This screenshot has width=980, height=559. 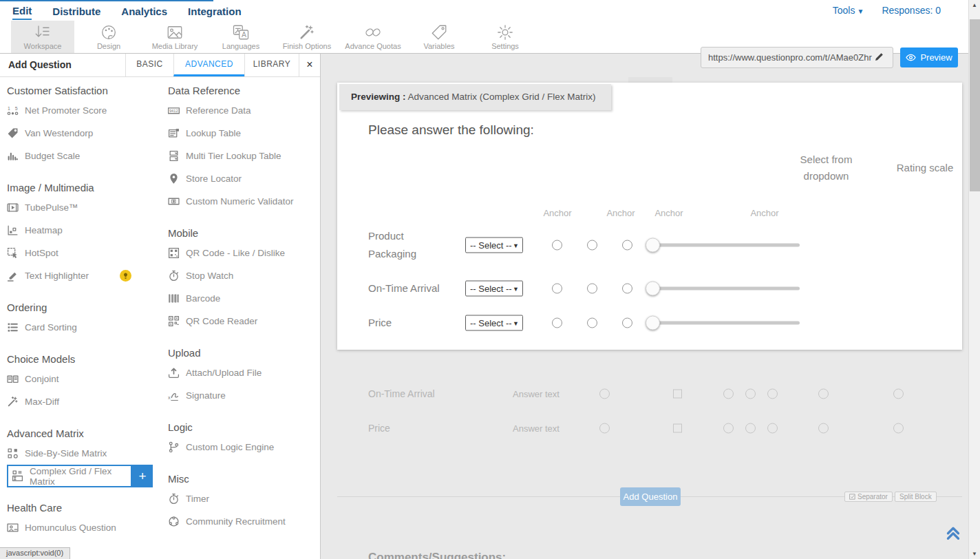 I want to click on question-type-qr-code-reader: QR Code Reader, so click(x=244, y=321).